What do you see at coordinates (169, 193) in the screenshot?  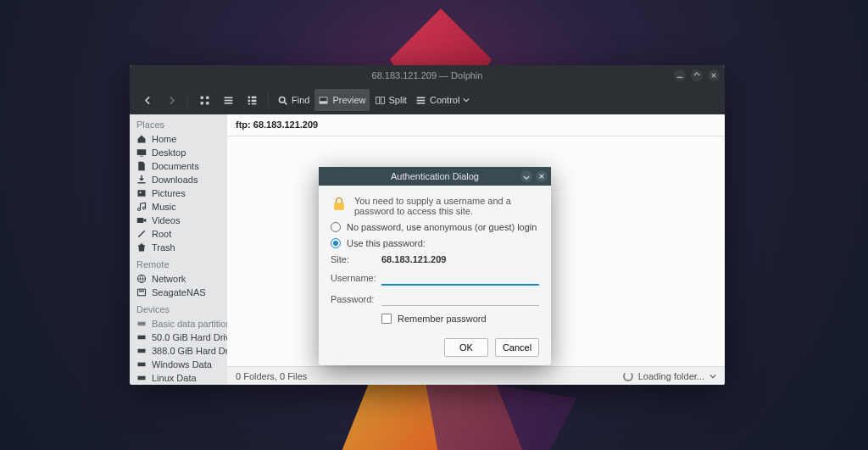 I see `sidebar-item-label: Pictures` at bounding box center [169, 193].